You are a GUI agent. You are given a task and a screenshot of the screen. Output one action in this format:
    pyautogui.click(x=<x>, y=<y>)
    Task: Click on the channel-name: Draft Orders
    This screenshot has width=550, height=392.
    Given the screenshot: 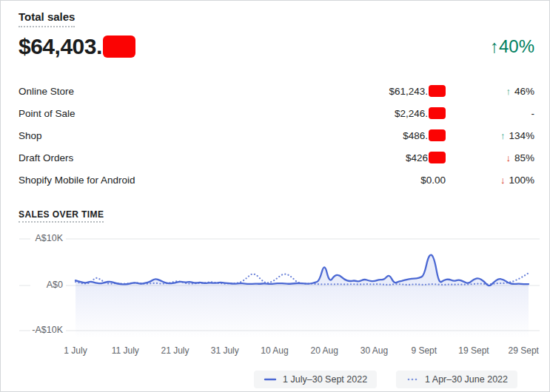 What is the action you would take?
    pyautogui.click(x=130, y=158)
    